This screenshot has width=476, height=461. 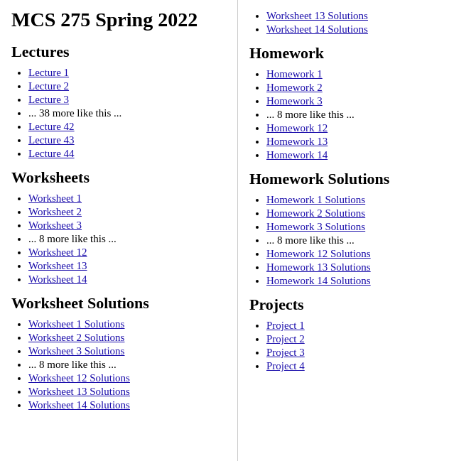 What do you see at coordinates (365, 200) in the screenshot?
I see `list-item: Homework 1 Solutions` at bounding box center [365, 200].